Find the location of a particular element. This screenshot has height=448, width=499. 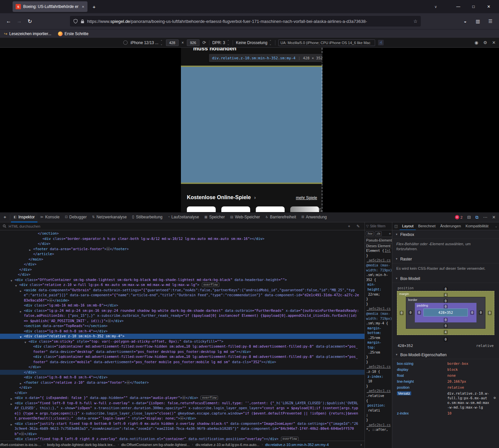

sidebar-tabs-overflow-chevron: ⌄ is located at coordinates (496, 226).